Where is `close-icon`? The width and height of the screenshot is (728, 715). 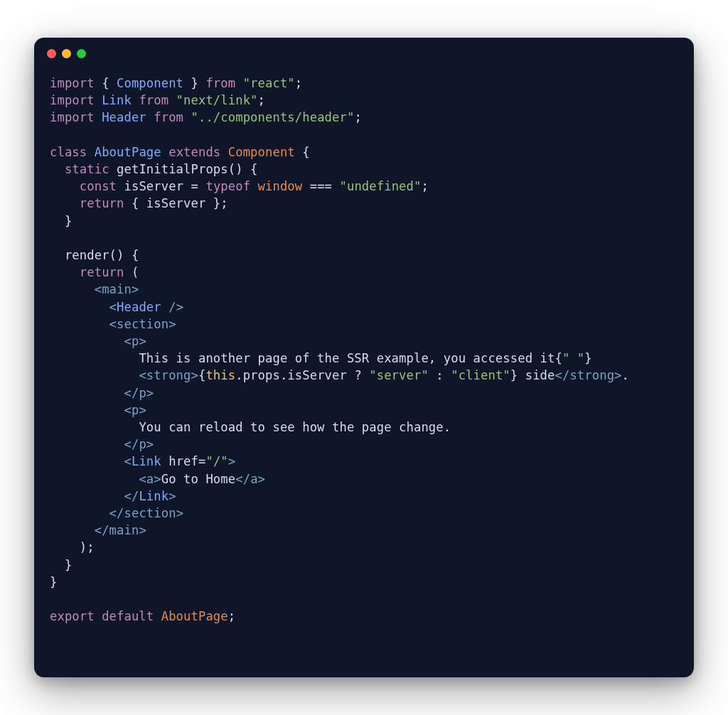
close-icon is located at coordinates (51, 54).